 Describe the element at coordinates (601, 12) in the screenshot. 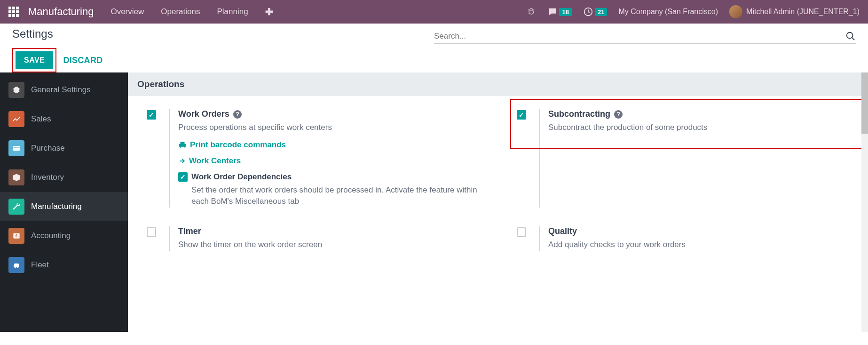

I see `activities-badge: 21` at that location.